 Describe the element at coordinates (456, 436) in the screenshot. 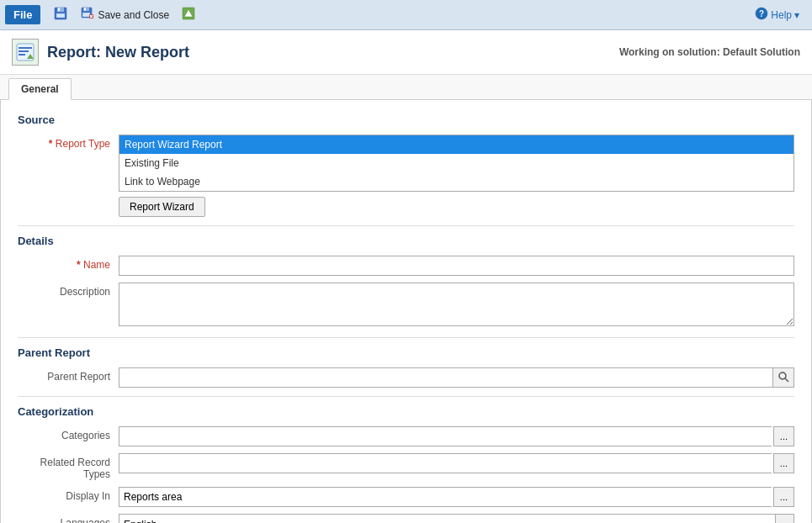

I see `categories-control: ...` at that location.